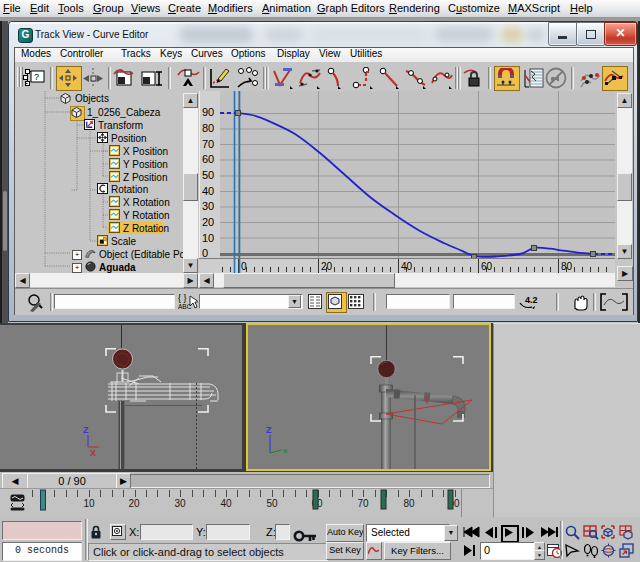 This screenshot has width=640, height=562. What do you see at coordinates (532, 300) in the screenshot?
I see `svg-text: 4.2` at bounding box center [532, 300].